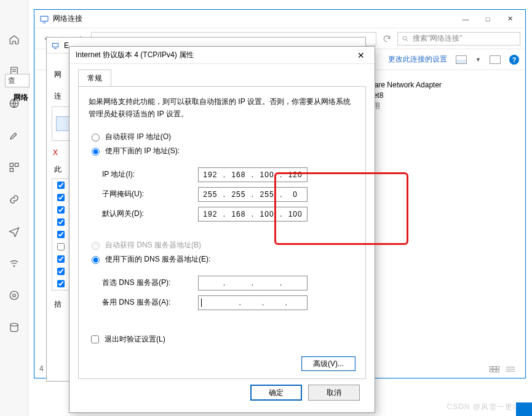 This screenshot has height=416, width=532. What do you see at coordinates (280, 19) in the screenshot?
I see `window-titlebar: 网络连接 — □ ✕` at bounding box center [280, 19].